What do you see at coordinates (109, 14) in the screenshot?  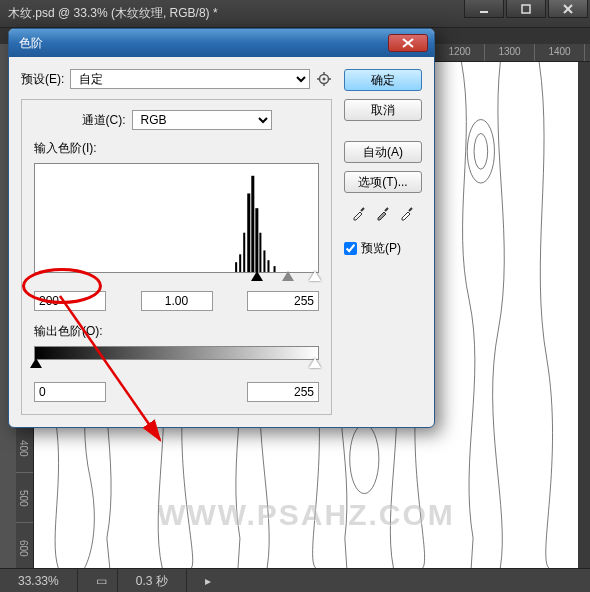 I see `document-title: 木纹.psd @ 33.3% (木纹纹理, RGB/8) *` at bounding box center [109, 14].